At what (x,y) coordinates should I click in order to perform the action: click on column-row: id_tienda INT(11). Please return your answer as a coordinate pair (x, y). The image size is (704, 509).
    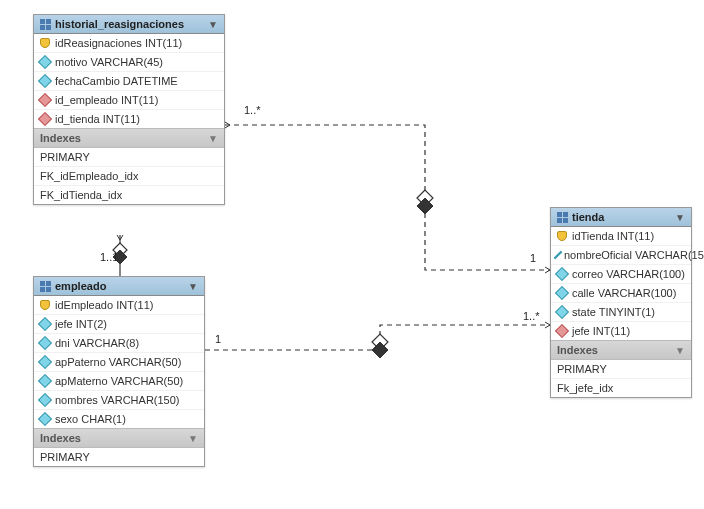
    Looking at the image, I should click on (129, 119).